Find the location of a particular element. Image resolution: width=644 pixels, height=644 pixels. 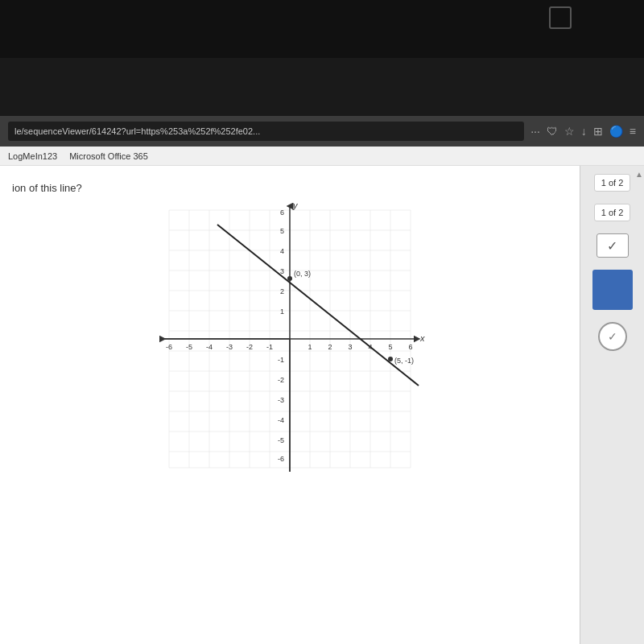

check-button: ✓ is located at coordinates (613, 246).